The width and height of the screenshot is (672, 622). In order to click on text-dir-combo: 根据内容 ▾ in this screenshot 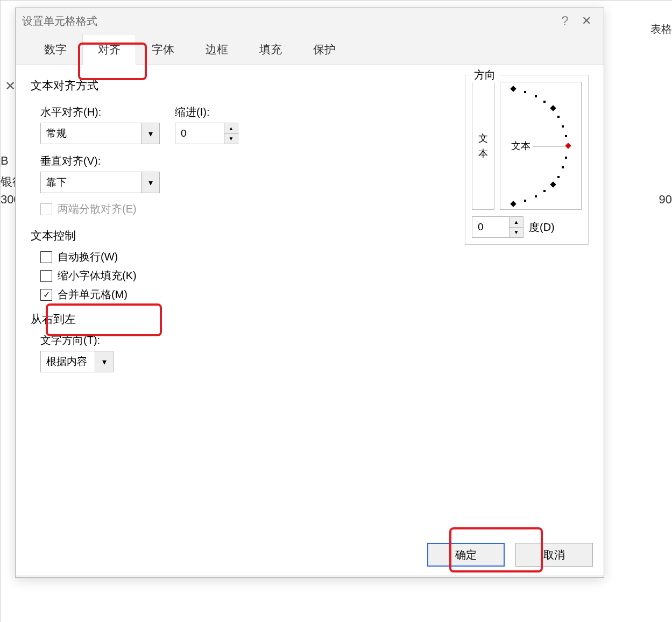, I will do `click(77, 362)`.